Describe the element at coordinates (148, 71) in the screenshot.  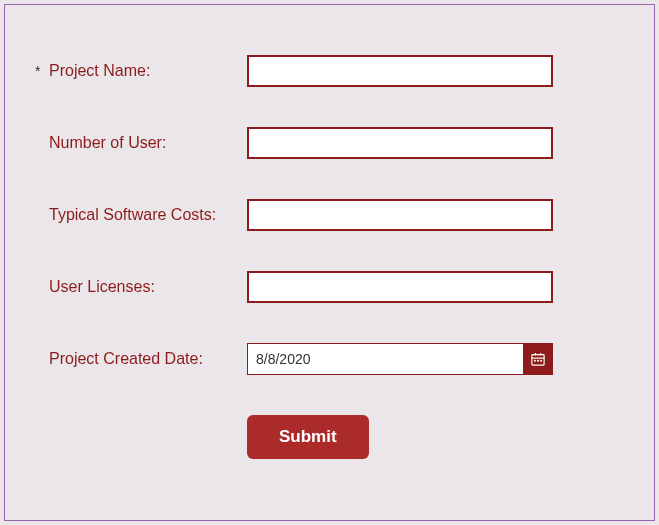
I see `label-project-name: Project Name:` at that location.